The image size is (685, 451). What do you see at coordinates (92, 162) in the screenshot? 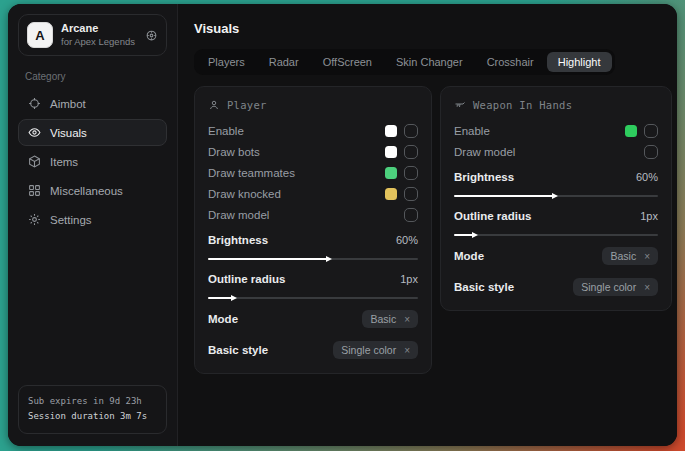
I see `sidebar-item-items: Items` at bounding box center [92, 162].